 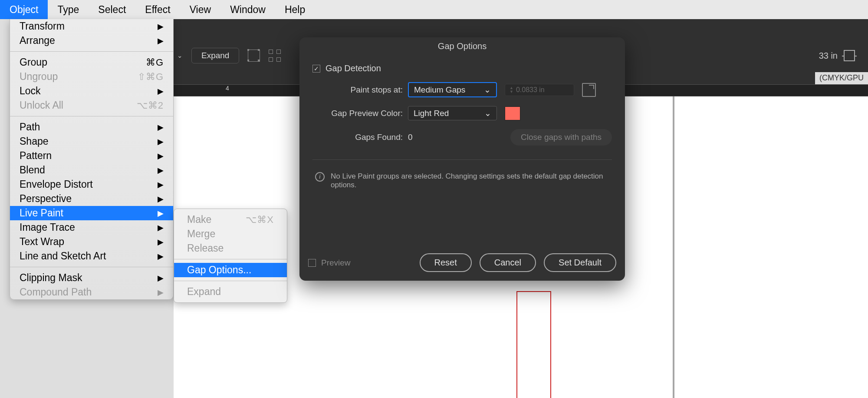 What do you see at coordinates (842, 78) in the screenshot?
I see `document-tab: (CMYK/GPU` at bounding box center [842, 78].